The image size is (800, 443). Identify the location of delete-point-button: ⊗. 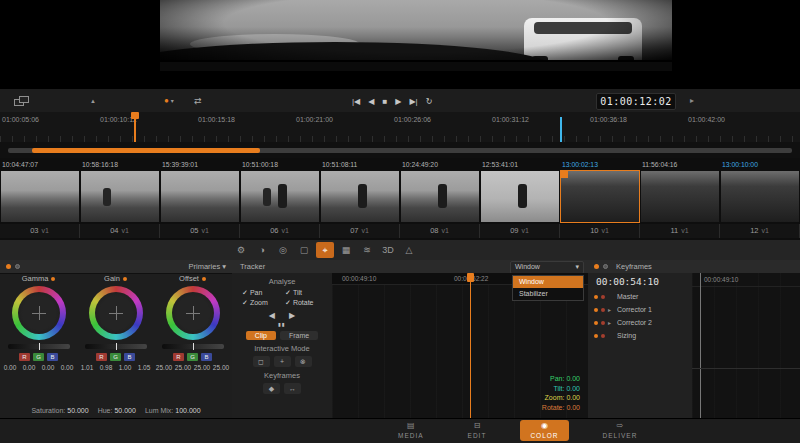
(304, 362).